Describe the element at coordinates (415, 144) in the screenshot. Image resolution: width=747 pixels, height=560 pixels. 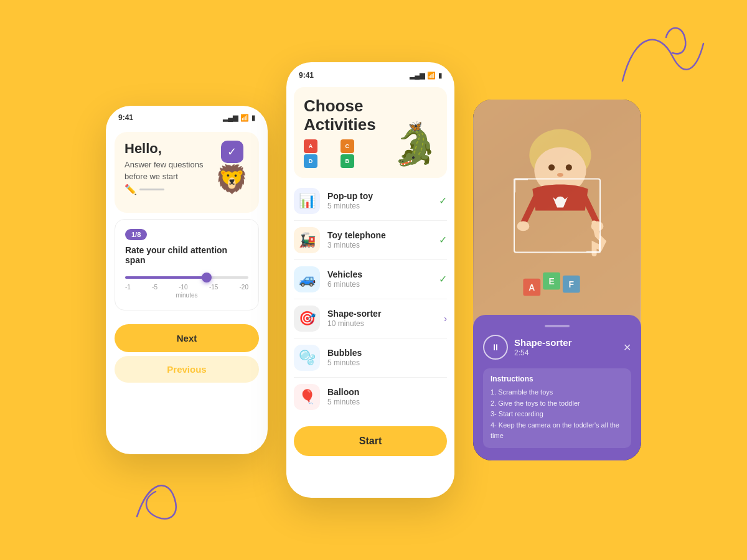
I see `activity-illustration: 🦋 🐊` at that location.